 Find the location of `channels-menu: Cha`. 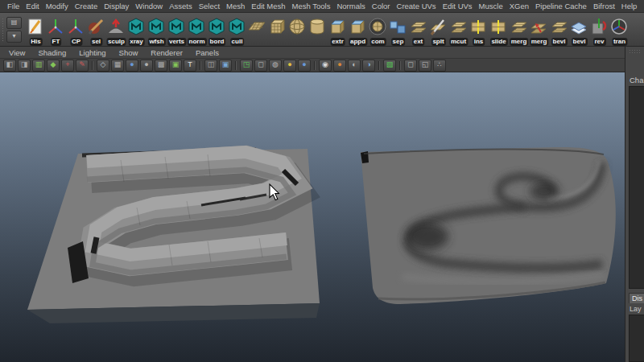

channels-menu: Cha is located at coordinates (634, 80).